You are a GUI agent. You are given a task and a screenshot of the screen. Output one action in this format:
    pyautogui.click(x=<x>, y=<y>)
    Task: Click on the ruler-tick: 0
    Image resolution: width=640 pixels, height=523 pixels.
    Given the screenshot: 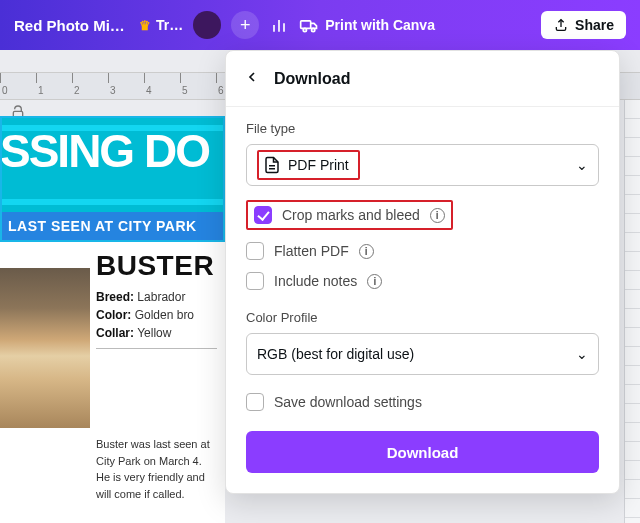 What is the action you would take?
    pyautogui.click(x=5, y=90)
    